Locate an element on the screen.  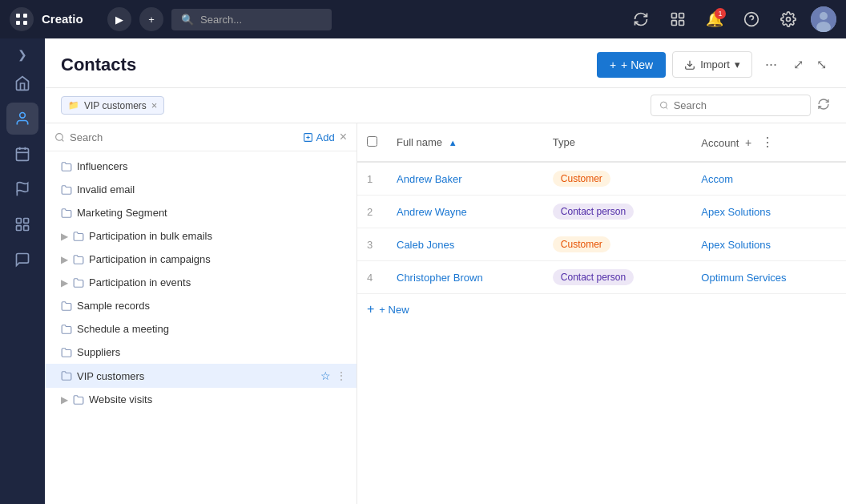
notifications-button: 🔔 1 is located at coordinates (715, 19).